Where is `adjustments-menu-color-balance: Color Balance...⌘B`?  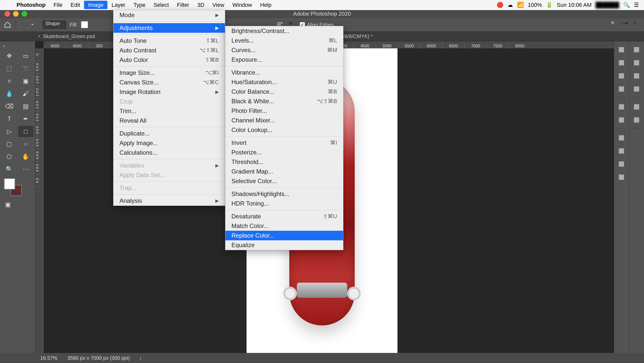
adjustments-menu-color-balance: Color Balance...⌘B is located at coordinates (284, 92).